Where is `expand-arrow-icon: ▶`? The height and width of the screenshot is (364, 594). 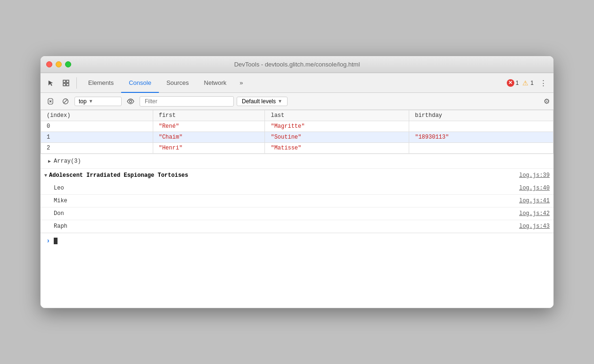 expand-arrow-icon: ▶ is located at coordinates (50, 161).